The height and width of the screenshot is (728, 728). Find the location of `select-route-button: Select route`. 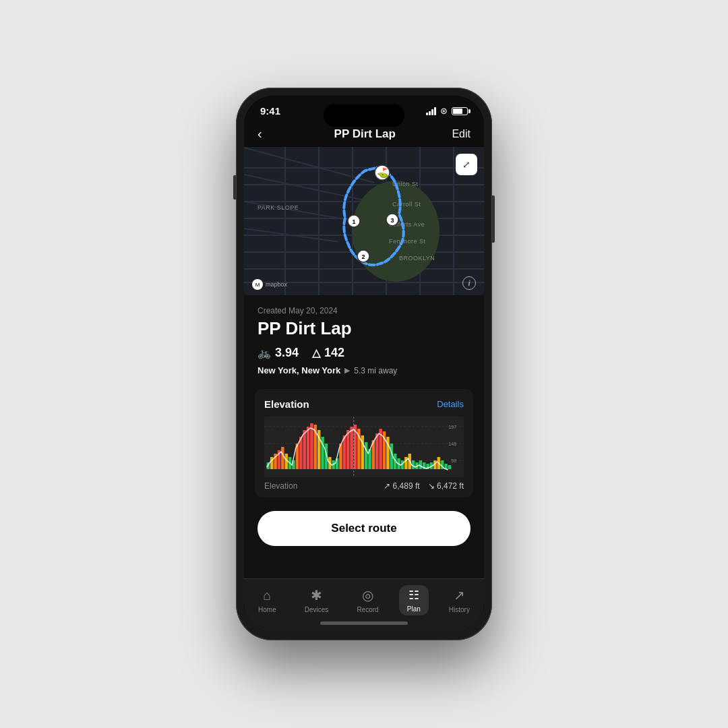

select-route-button: Select route is located at coordinates (364, 528).